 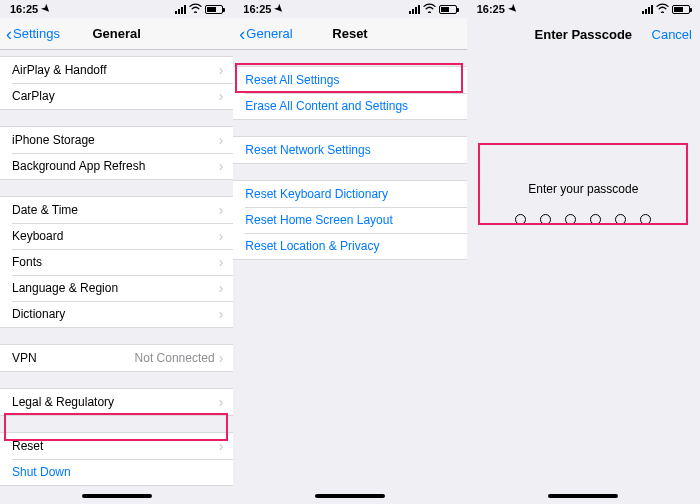 What do you see at coordinates (116, 140) in the screenshot?
I see `row-label: iPhone Storage` at bounding box center [116, 140].